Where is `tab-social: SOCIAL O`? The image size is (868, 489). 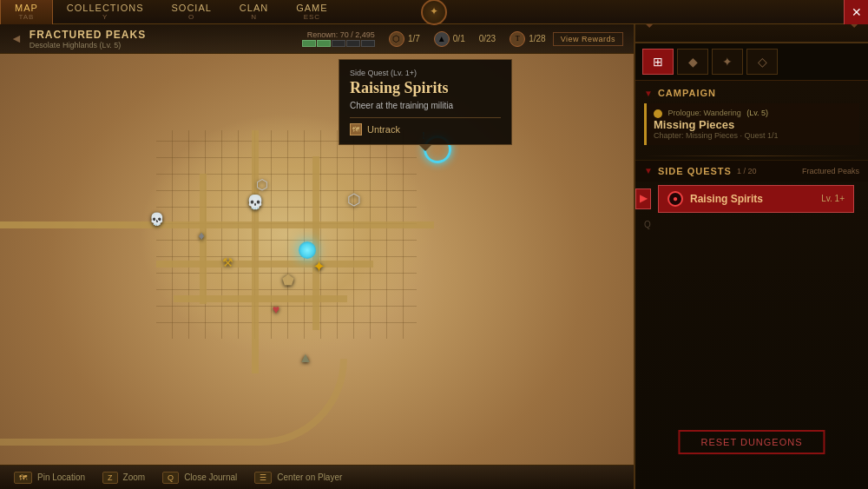
tab-social: SOCIAL O is located at coordinates (191, 12).